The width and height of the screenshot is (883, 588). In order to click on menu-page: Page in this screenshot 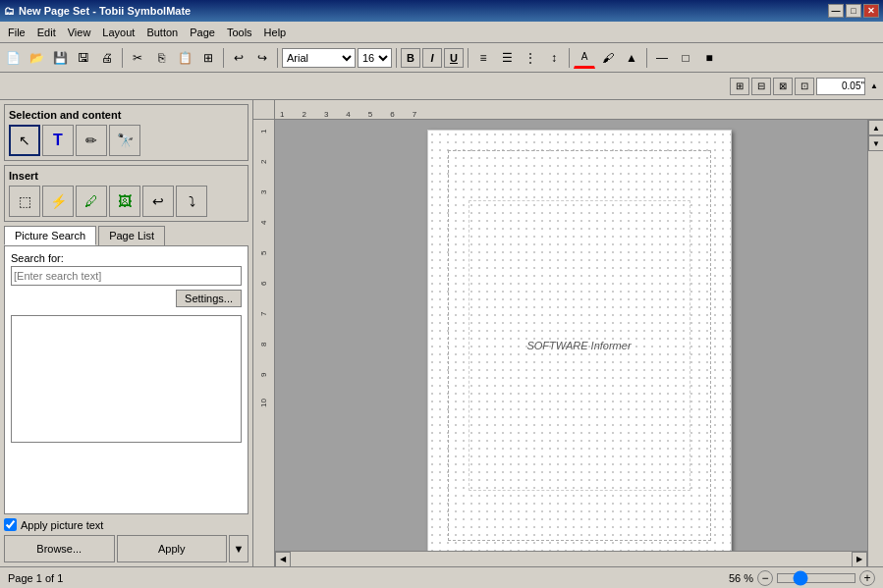, I will do `click(202, 32)`.